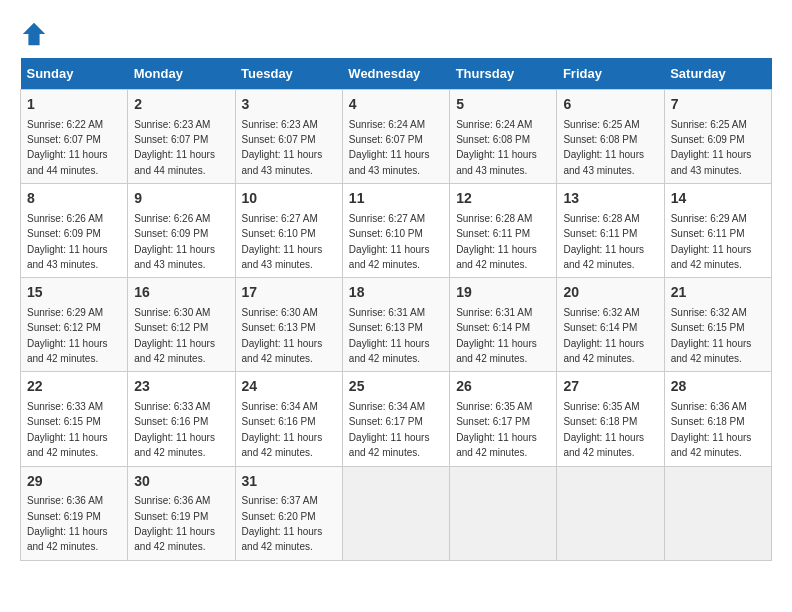  What do you see at coordinates (718, 325) in the screenshot?
I see `calendar-cell: 21 Sunrise: 6:32 AM Sunset: 6:15 PM Dayl…` at bounding box center [718, 325].